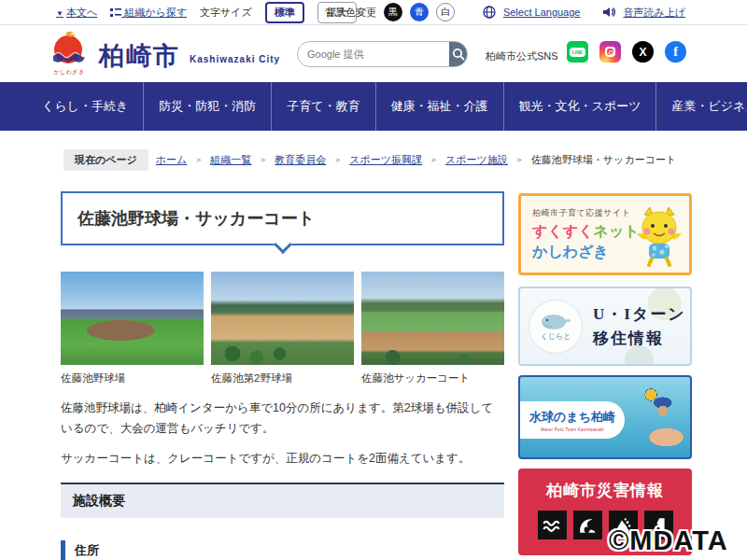 The width and height of the screenshot is (747, 560). What do you see at coordinates (572, 417) in the screenshot?
I see `banner-water-polo-title: 水球のまち柏崎` at bounding box center [572, 417].